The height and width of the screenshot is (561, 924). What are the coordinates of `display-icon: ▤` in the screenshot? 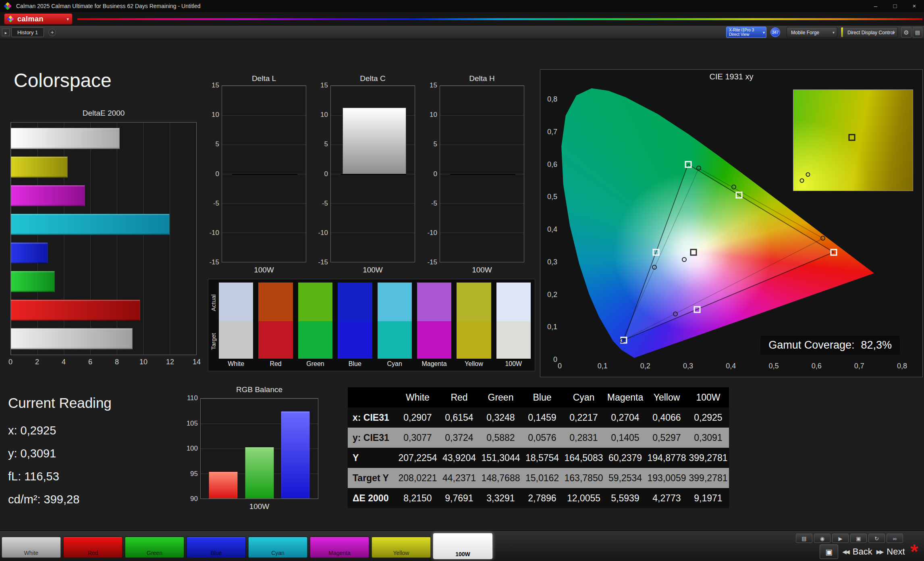 It's located at (804, 538).